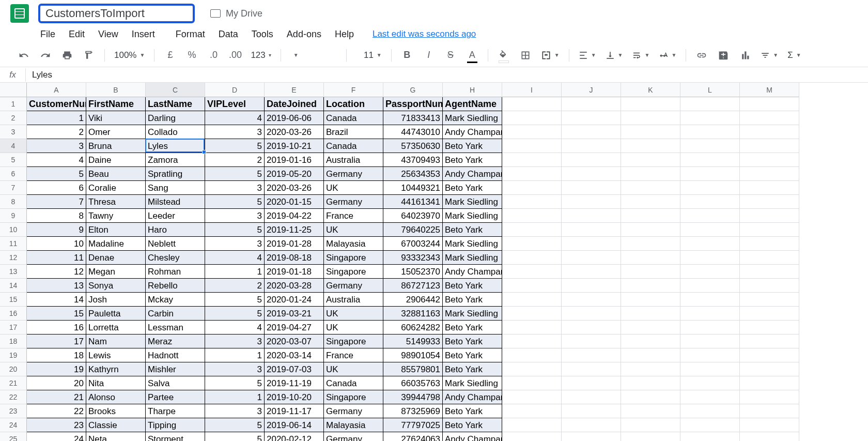 This screenshot has height=441, width=868. Describe the element at coordinates (304, 34) in the screenshot. I see `menu-add-ons: Add-ons` at that location.